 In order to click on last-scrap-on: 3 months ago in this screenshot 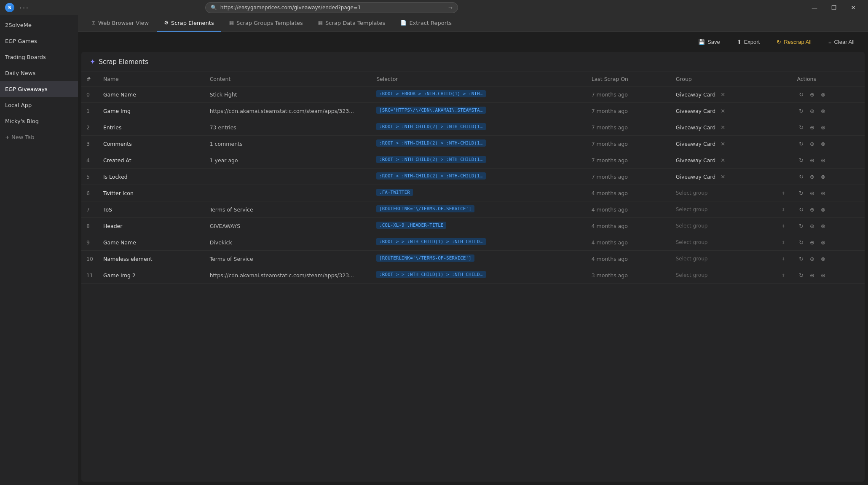, I will do `click(629, 276)`.